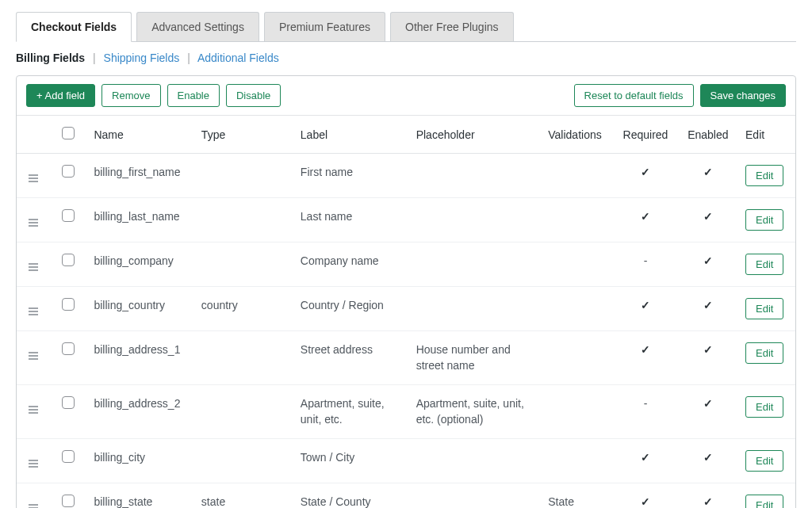 The width and height of the screenshot is (812, 508). Describe the element at coordinates (743, 95) in the screenshot. I see `save-button: Save changes` at that location.